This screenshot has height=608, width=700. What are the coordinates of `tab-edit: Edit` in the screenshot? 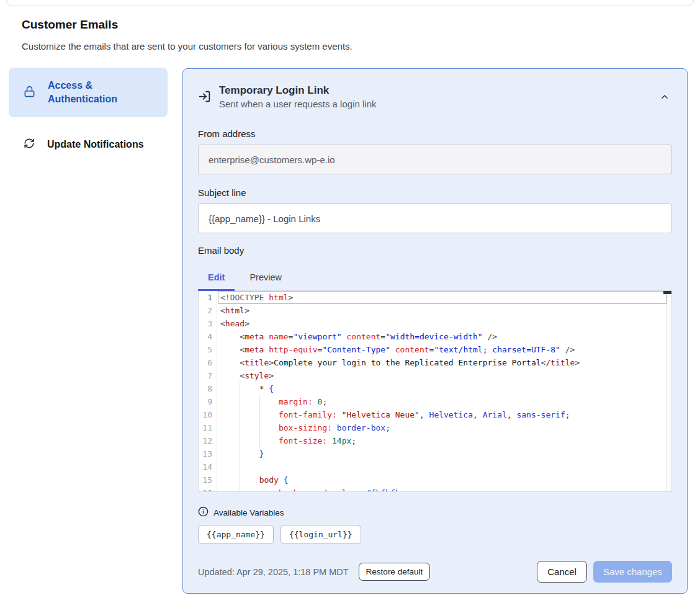 It's located at (216, 279).